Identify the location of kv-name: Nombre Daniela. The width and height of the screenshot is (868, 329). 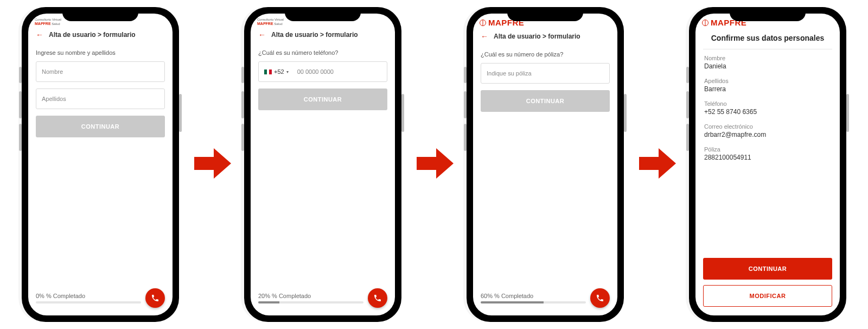
(768, 62).